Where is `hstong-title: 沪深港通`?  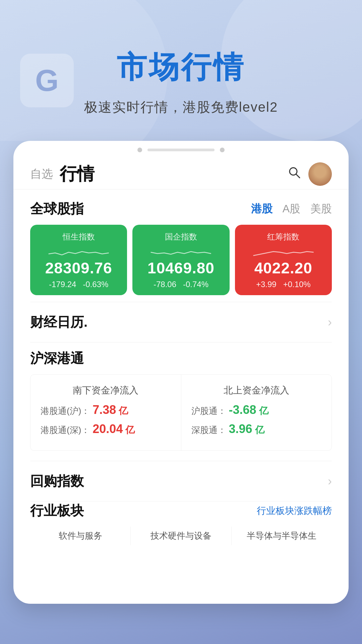 hstong-title: 沪深港通 is located at coordinates (181, 358).